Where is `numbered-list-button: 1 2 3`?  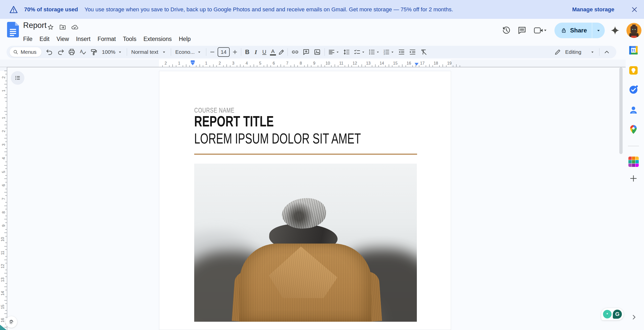
numbered-list-button: 1 2 3 is located at coordinates (389, 52).